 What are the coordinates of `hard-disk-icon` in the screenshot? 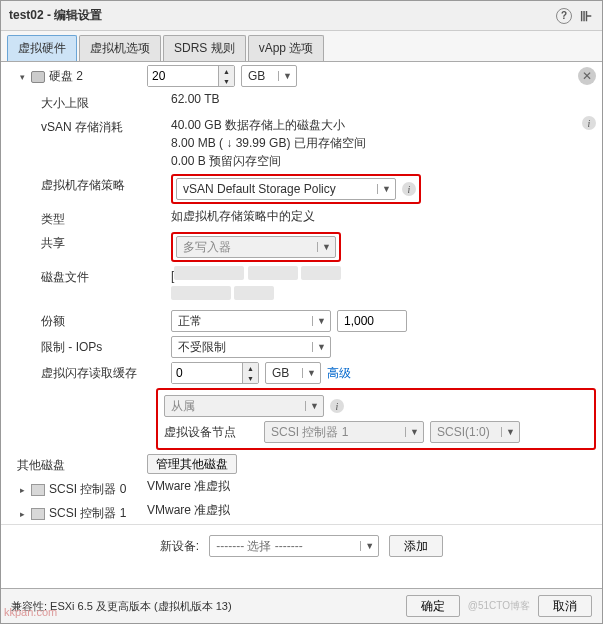 It's located at (38, 77).